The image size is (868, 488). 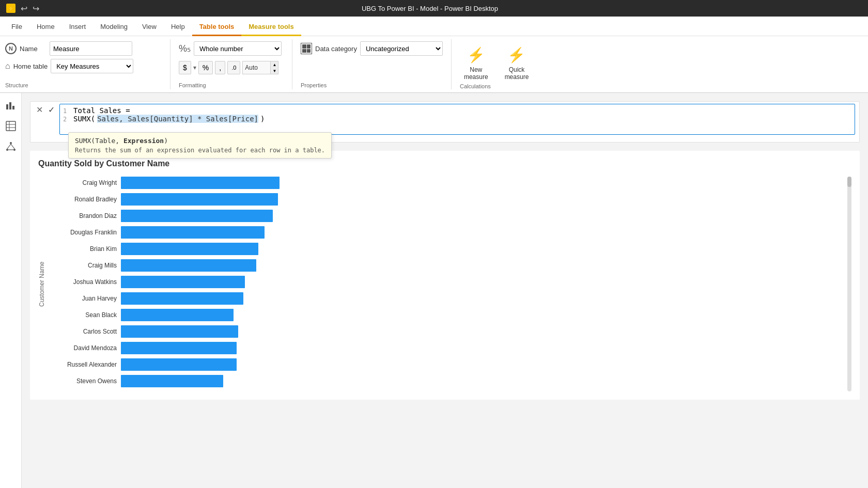 What do you see at coordinates (42, 284) in the screenshot?
I see `y-axis-label: Customer Name` at bounding box center [42, 284].